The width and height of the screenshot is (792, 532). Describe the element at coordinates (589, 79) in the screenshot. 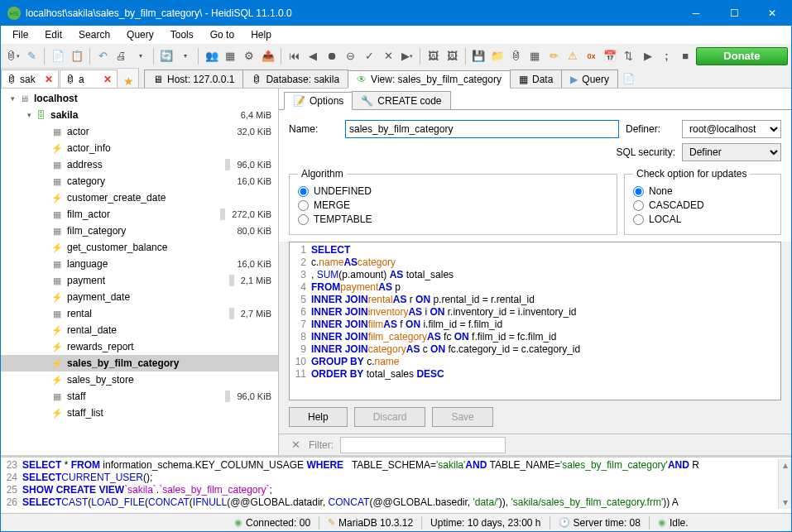

I see `tab-query: ▶Query` at that location.